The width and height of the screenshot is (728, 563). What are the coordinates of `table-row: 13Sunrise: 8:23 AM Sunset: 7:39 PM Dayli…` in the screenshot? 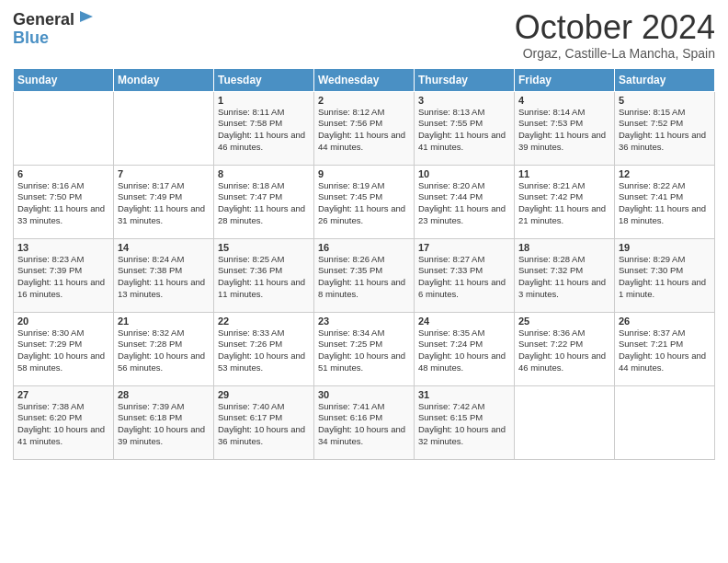 It's located at (64, 275).